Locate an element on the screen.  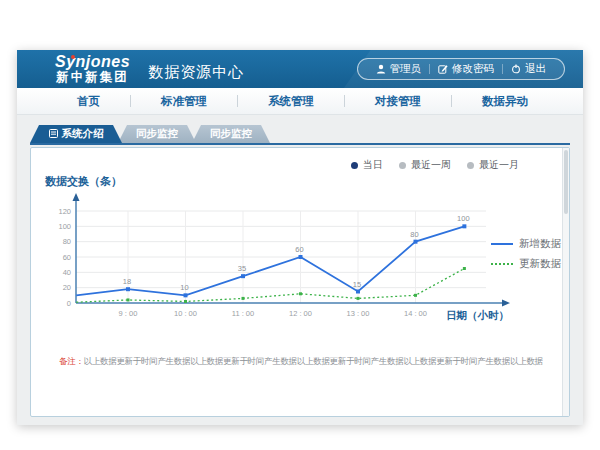
tab-sync-monitor-2: 同步监控 is located at coordinates (231, 134).